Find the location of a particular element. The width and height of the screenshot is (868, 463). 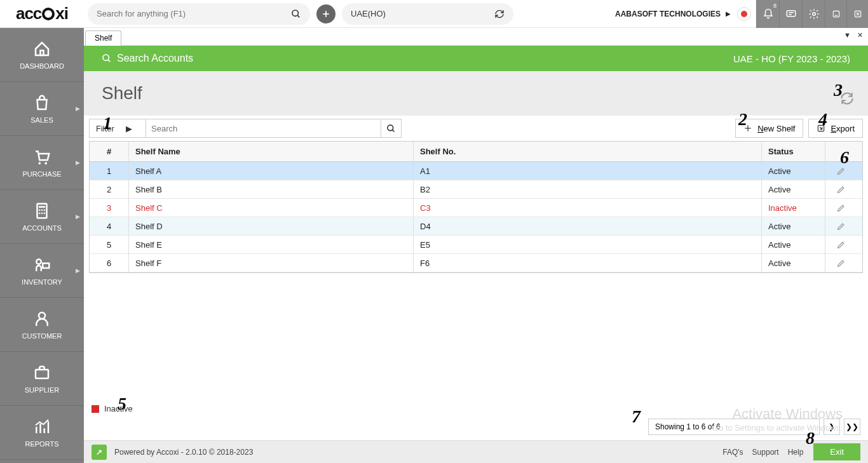

table-search-input is located at coordinates (263, 128).